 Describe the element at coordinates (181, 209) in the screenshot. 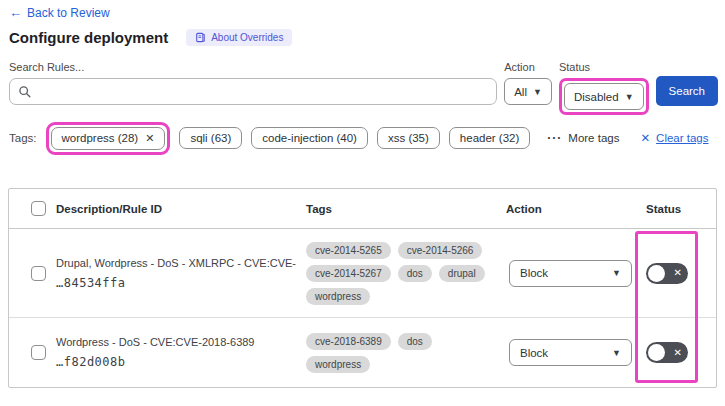

I see `column-header-description: Description/Rule ID` at that location.